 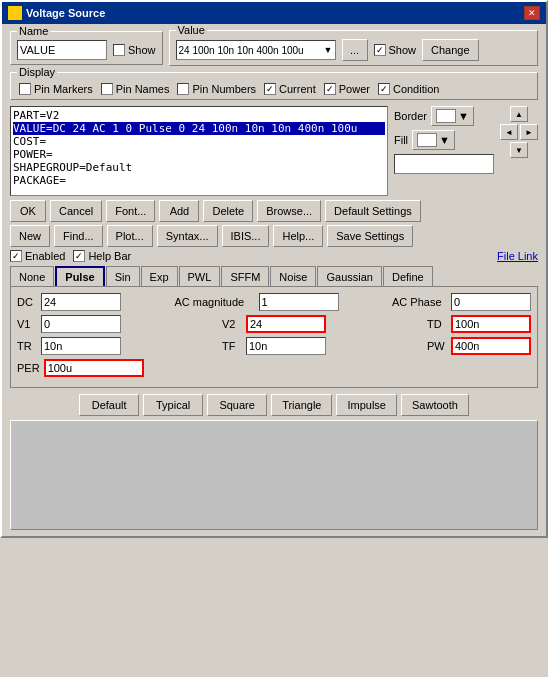 What do you see at coordinates (245, 276) in the screenshot?
I see `tab-sffm: SFFM` at bounding box center [245, 276].